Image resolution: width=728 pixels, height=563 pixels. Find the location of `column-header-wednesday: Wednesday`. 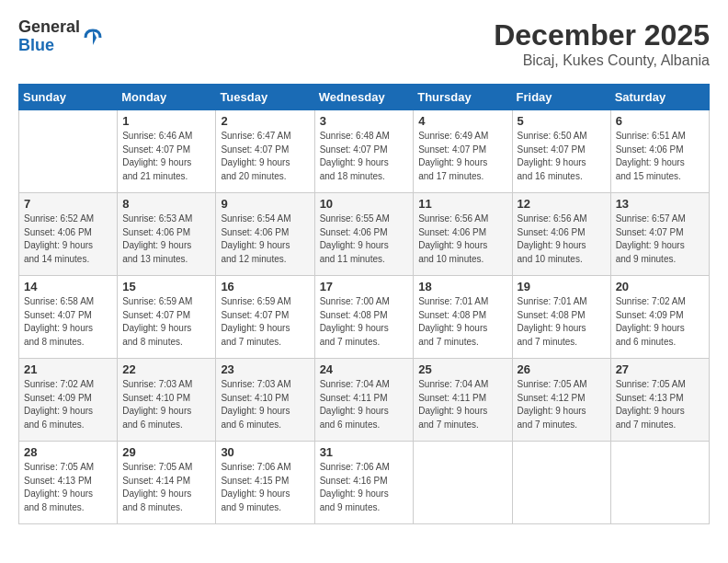

column-header-wednesday: Wednesday is located at coordinates (364, 98).